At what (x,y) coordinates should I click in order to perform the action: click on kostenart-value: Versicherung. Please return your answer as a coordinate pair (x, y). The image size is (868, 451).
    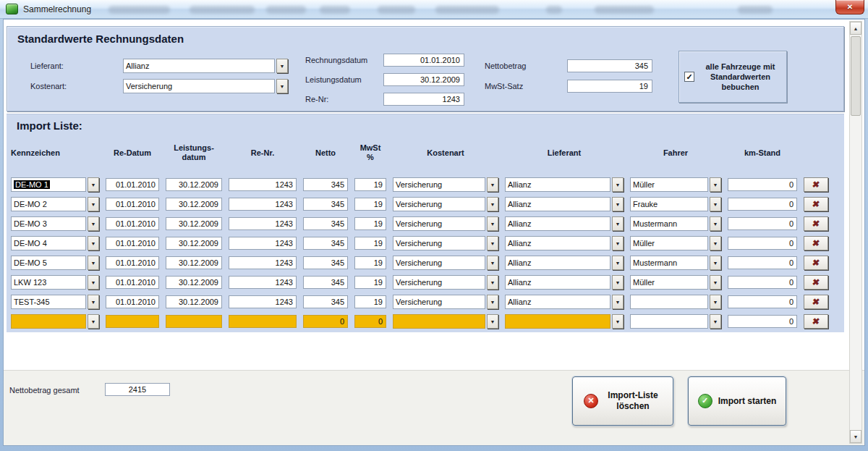
    Looking at the image, I should click on (199, 86).